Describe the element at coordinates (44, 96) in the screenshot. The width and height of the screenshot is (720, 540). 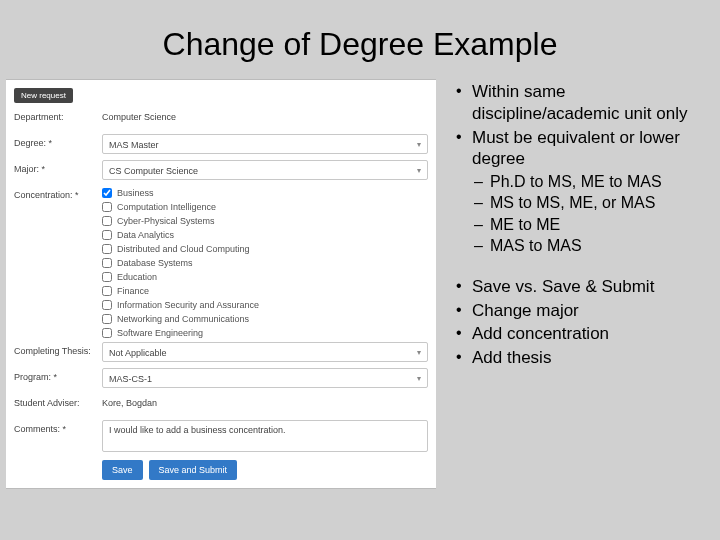
I see `new-request-button: New request` at that location.